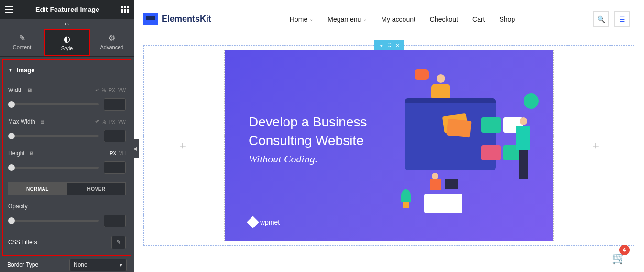 This screenshot has height=272, width=644. I want to click on tab-advanced: ⚙ Advanced, so click(112, 42).